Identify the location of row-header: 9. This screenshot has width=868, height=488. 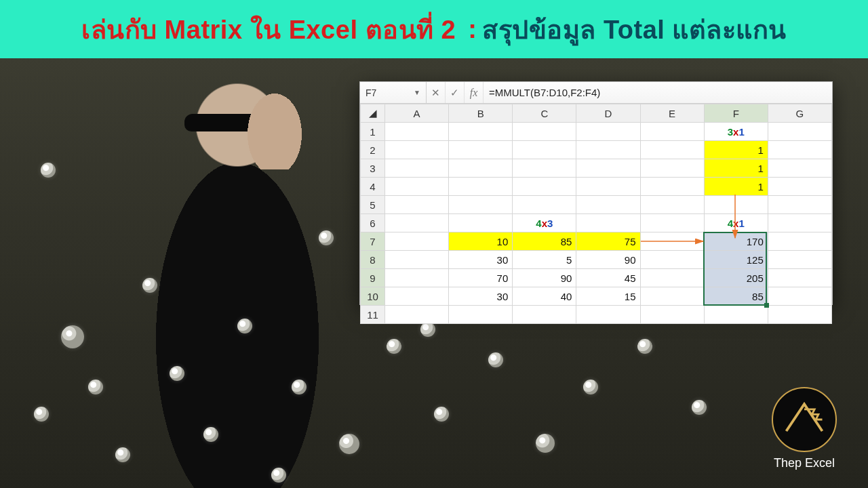
(373, 278).